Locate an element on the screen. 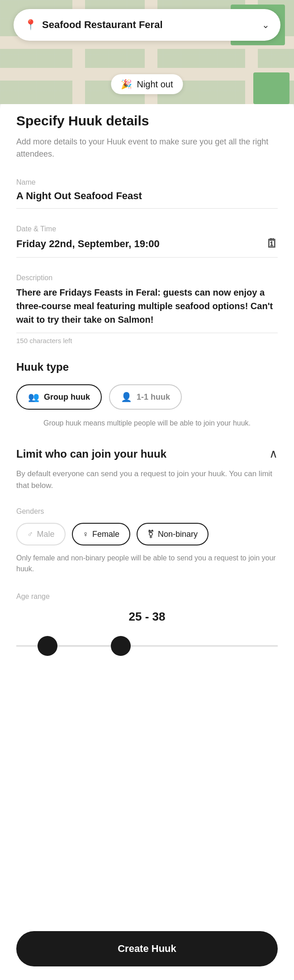 The image size is (294, 980). huuk-type-options: 👥 Group huuk 👤 1-1 huuk is located at coordinates (147, 397).